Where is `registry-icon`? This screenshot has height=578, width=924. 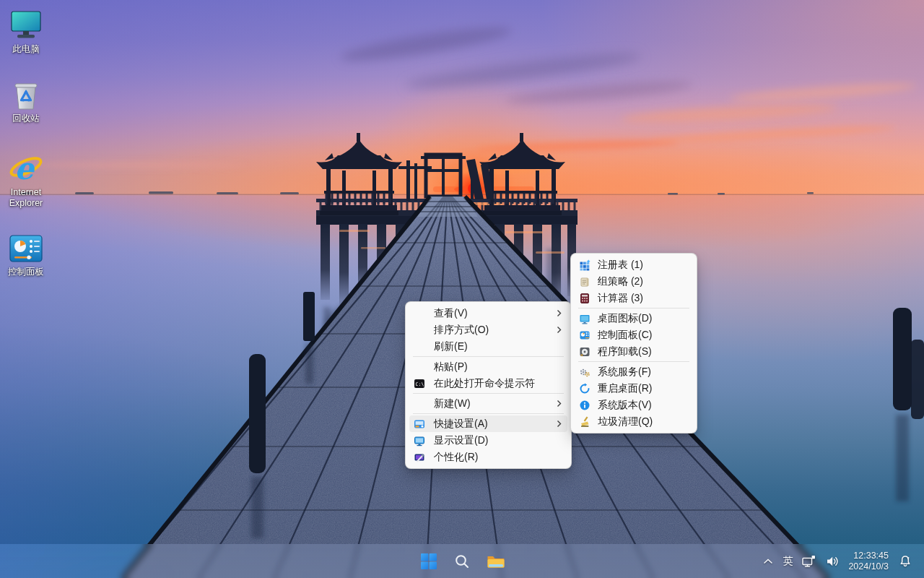 registry-icon is located at coordinates (585, 265).